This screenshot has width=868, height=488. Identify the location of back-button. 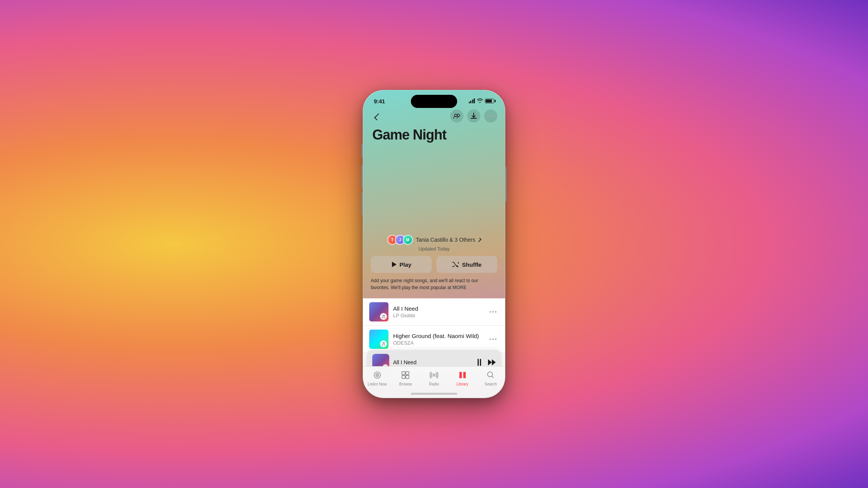
(377, 116).